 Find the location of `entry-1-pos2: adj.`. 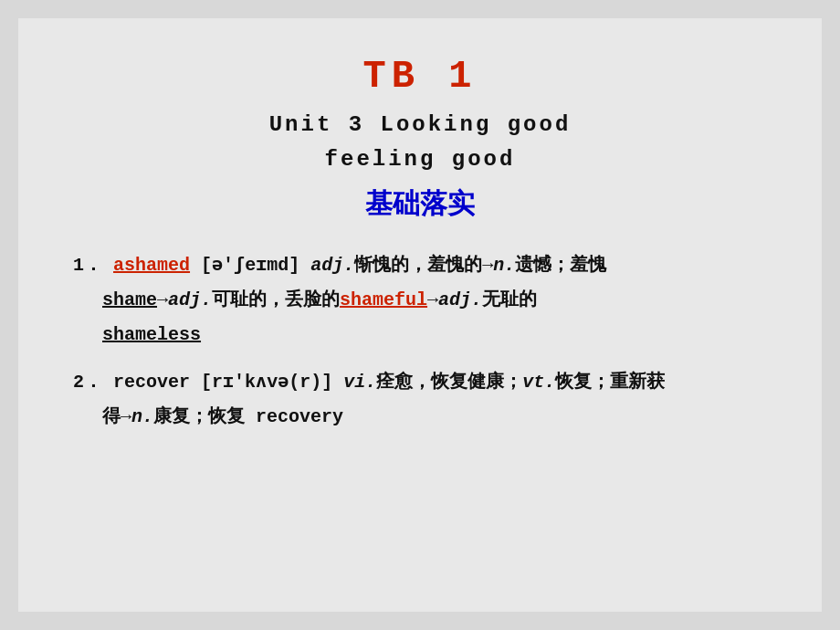

entry-1-pos2: adj. is located at coordinates (190, 299).